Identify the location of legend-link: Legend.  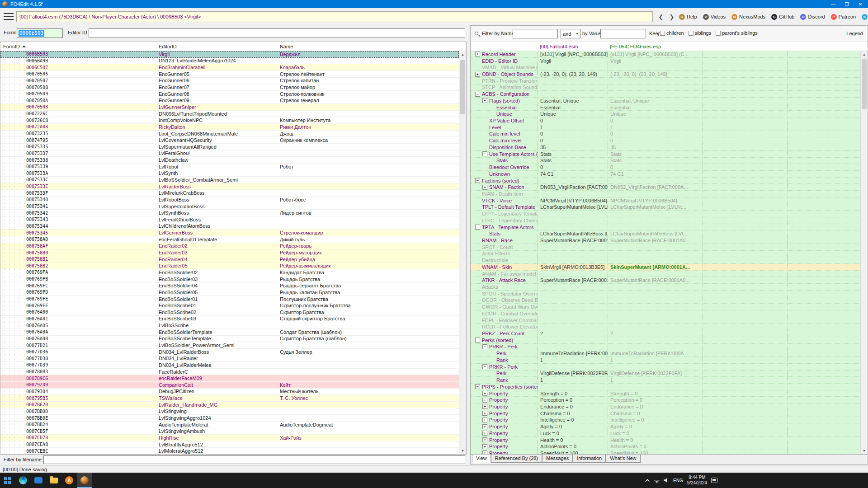
(854, 33).